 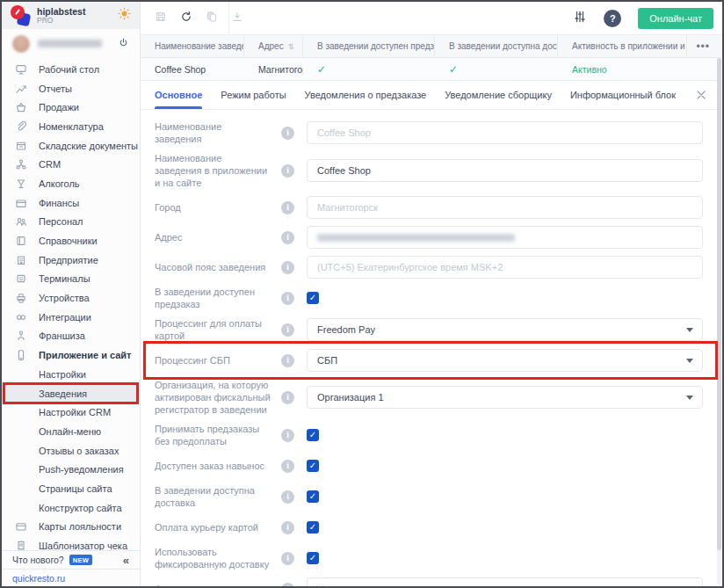 What do you see at coordinates (676, 18) in the screenshot?
I see `online-chat-button: Онлайн-чат` at bounding box center [676, 18].